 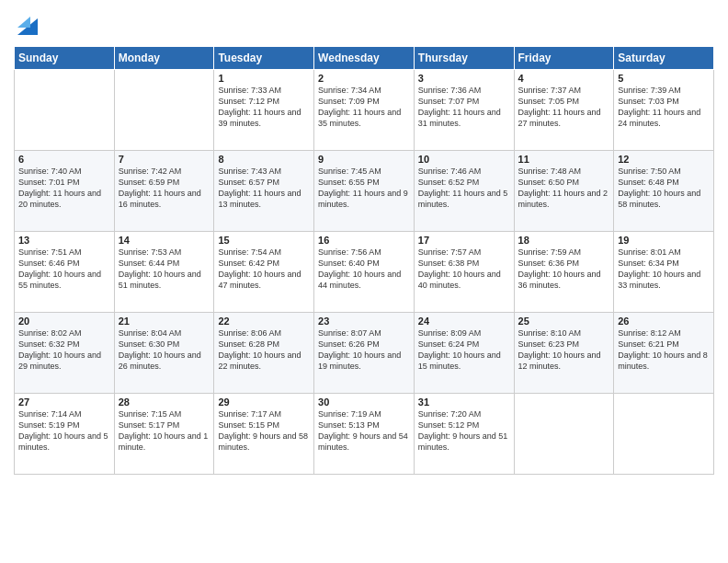 I want to click on sunrise-text: Sunrise: 7:51 AM, so click(x=50, y=252).